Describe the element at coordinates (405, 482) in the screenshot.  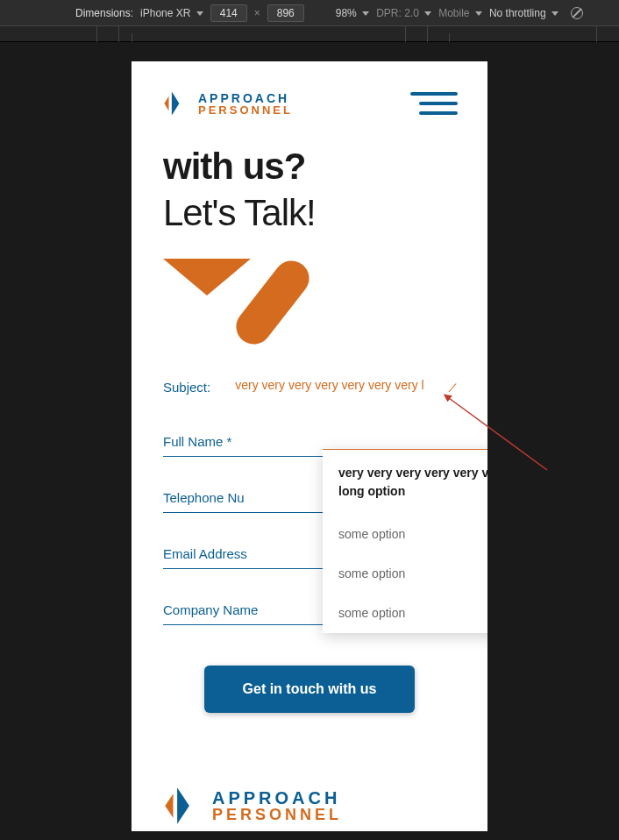
I see `dropdown-option: very very very very very very very long …` at that location.